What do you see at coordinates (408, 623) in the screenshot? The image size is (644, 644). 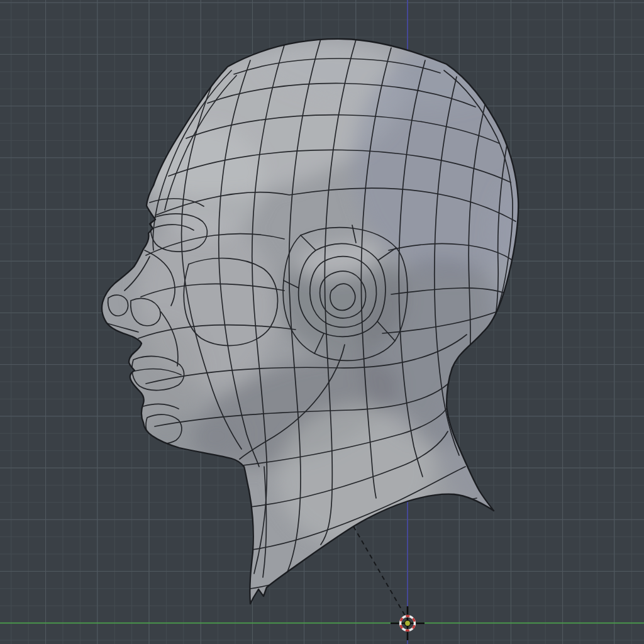 I see `cursor-center-dot` at bounding box center [408, 623].